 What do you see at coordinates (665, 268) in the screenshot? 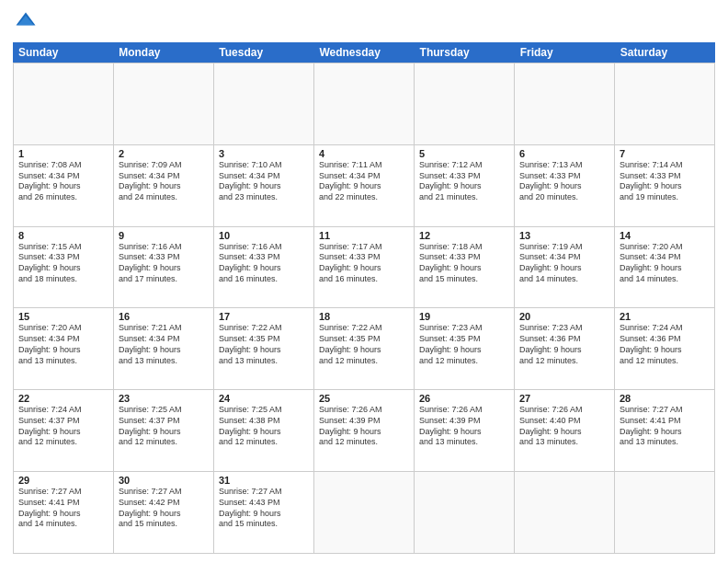
I see `calendar-cell: 14Sunrise: 7:20 AMSunset: 4:34 PMDayligh…` at bounding box center [665, 268].